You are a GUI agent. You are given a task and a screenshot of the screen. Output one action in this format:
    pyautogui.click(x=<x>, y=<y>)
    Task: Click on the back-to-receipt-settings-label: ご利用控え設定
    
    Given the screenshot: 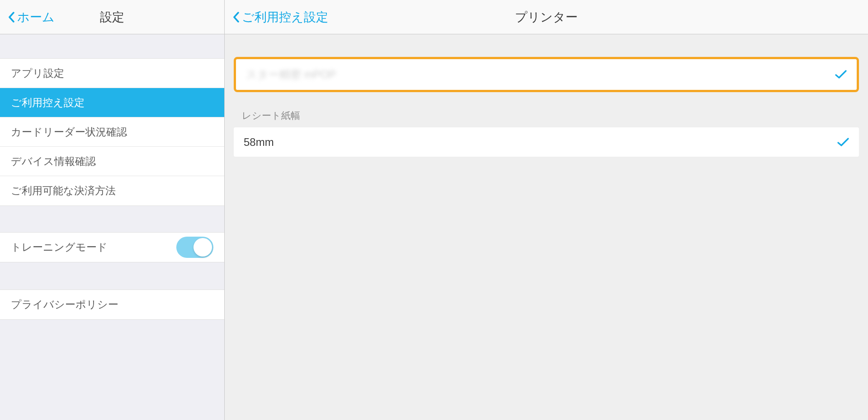 What is the action you would take?
    pyautogui.click(x=285, y=17)
    